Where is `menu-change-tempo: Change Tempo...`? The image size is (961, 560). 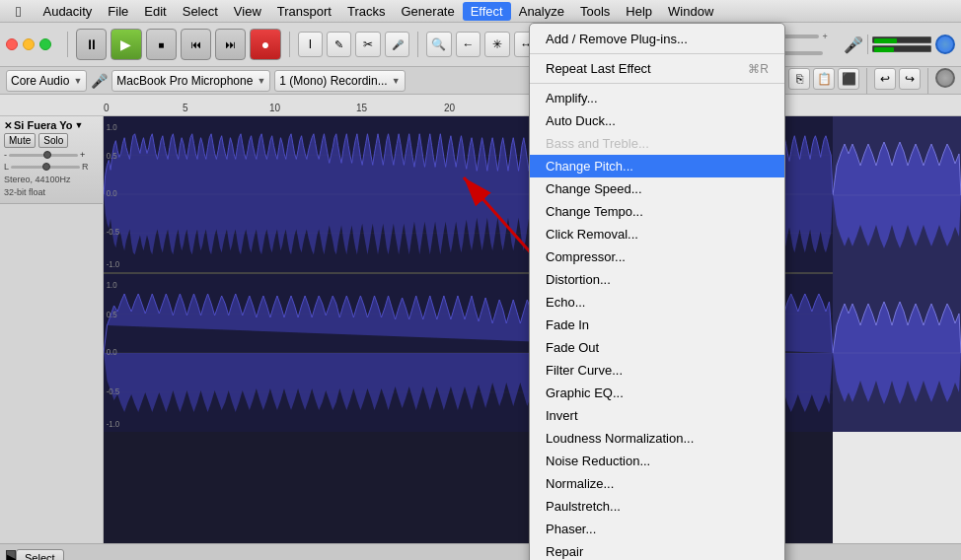 menu-change-tempo: Change Tempo... is located at coordinates (657, 211).